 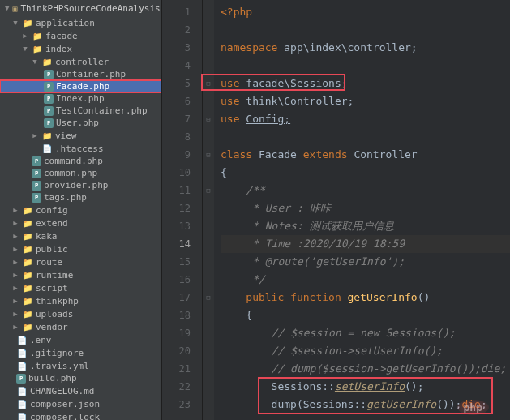 I want to click on fold-column: ⊟⊟⊟⊟⊟, so click(x=208, y=210).